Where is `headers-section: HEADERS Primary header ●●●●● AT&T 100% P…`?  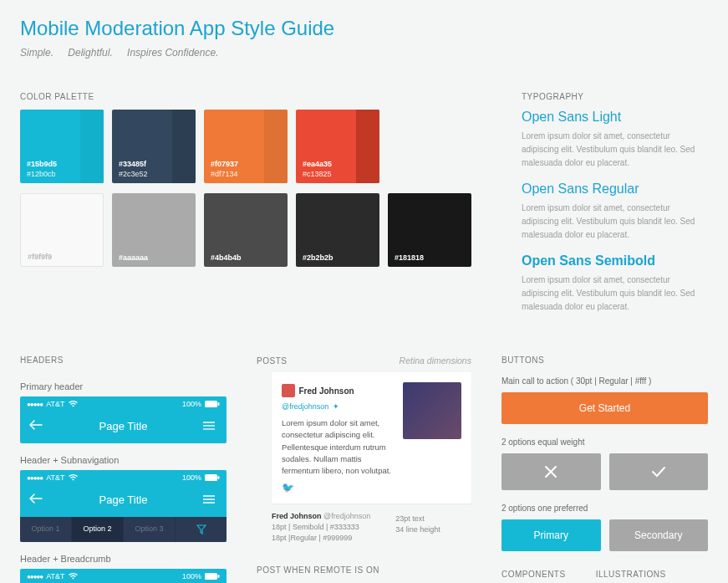 headers-section: HEADERS Primary header ●●●●● AT&T 100% P… is located at coordinates (124, 469).